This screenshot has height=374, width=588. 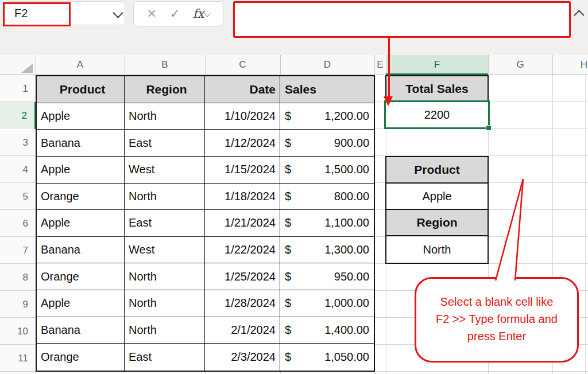 What do you see at coordinates (389, 68) in the screenshot?
I see `annotation-arrow-line` at bounding box center [389, 68].